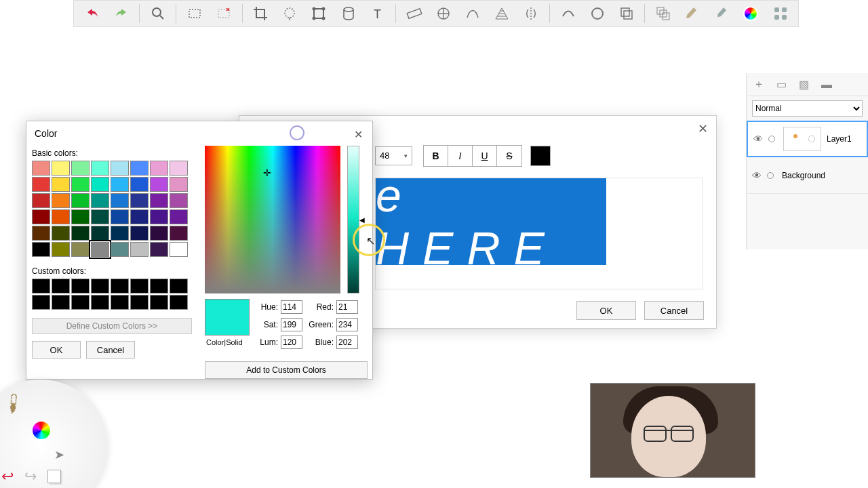 This screenshot has height=488, width=868. I want to click on cylinder-icon, so click(349, 14).